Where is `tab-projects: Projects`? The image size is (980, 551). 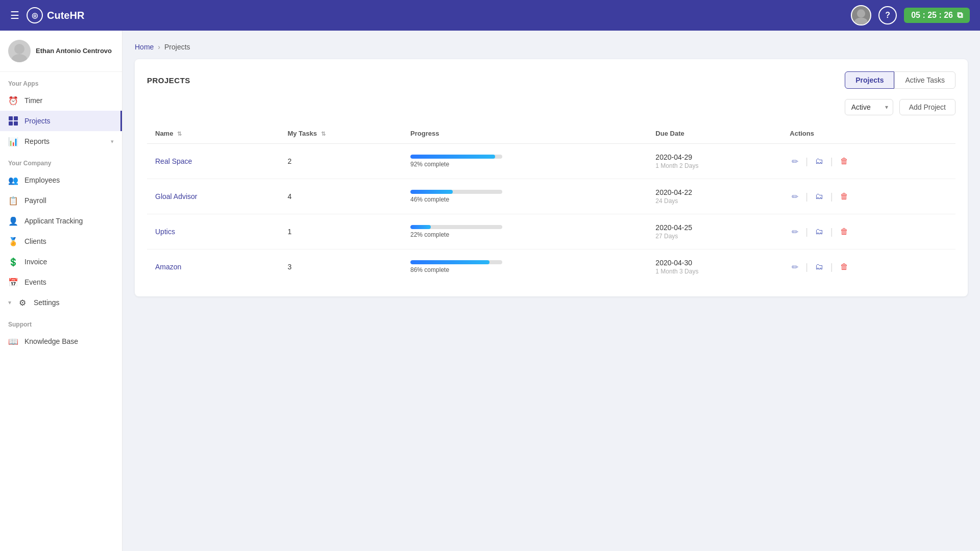
tab-projects: Projects is located at coordinates (870, 80).